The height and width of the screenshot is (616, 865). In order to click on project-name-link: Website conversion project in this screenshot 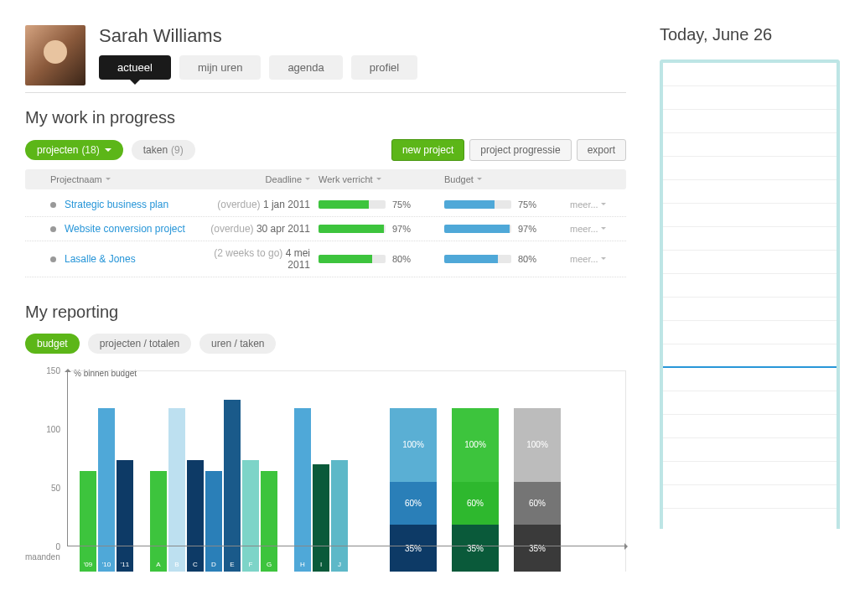, I will do `click(125, 229)`.